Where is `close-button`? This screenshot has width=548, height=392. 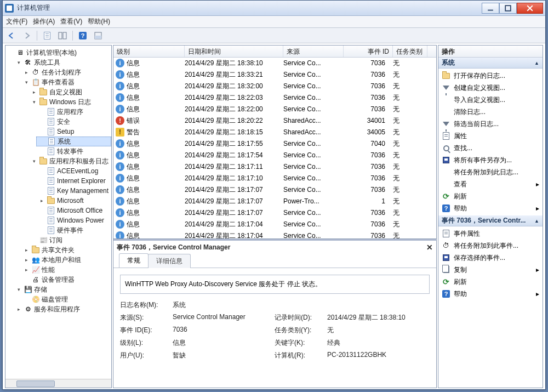
close-button is located at coordinates (530, 8).